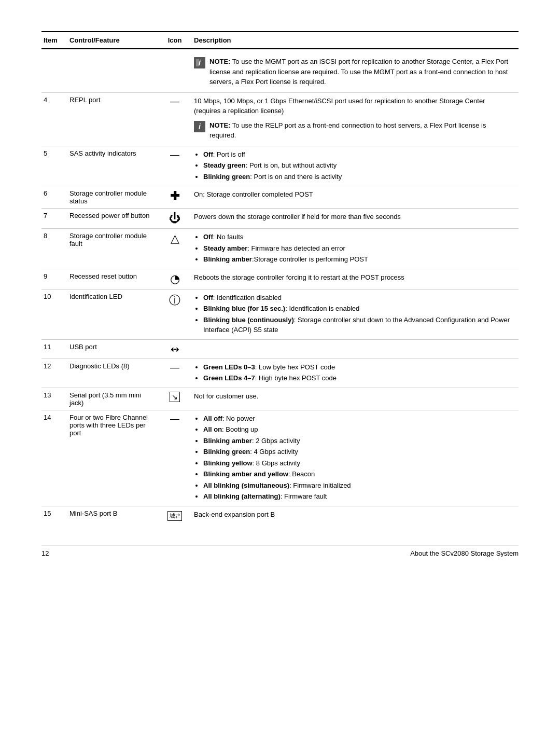 The image size is (560, 744). Describe the element at coordinates (354, 278) in the screenshot. I see `description-text: Reboots the storage controller forcing i…` at that location.